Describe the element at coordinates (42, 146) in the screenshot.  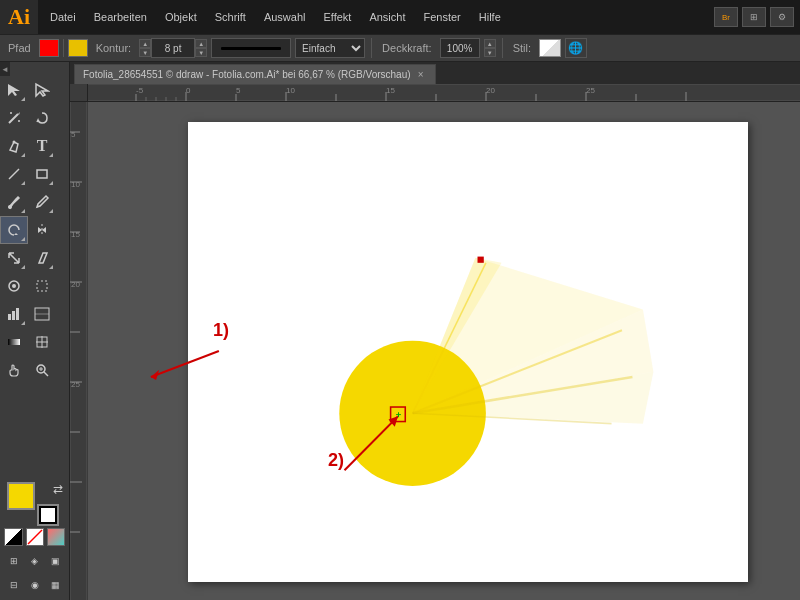
I see `type-tool: T` at that location.